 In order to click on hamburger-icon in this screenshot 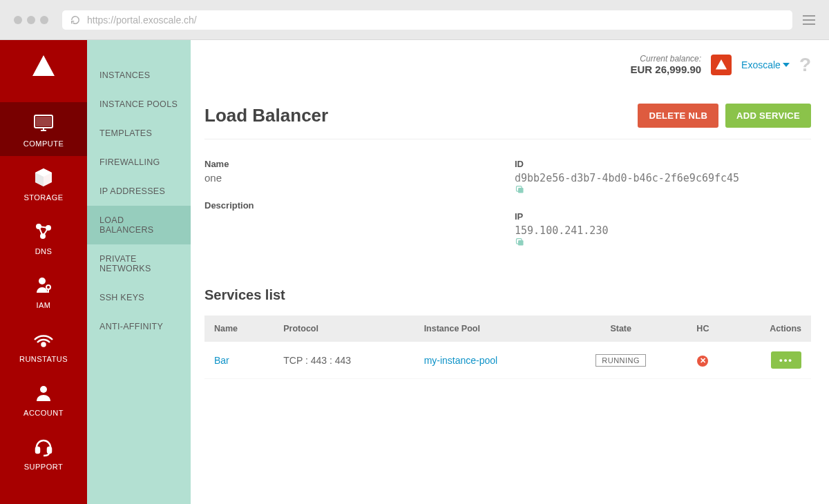, I will do `click(809, 20)`.